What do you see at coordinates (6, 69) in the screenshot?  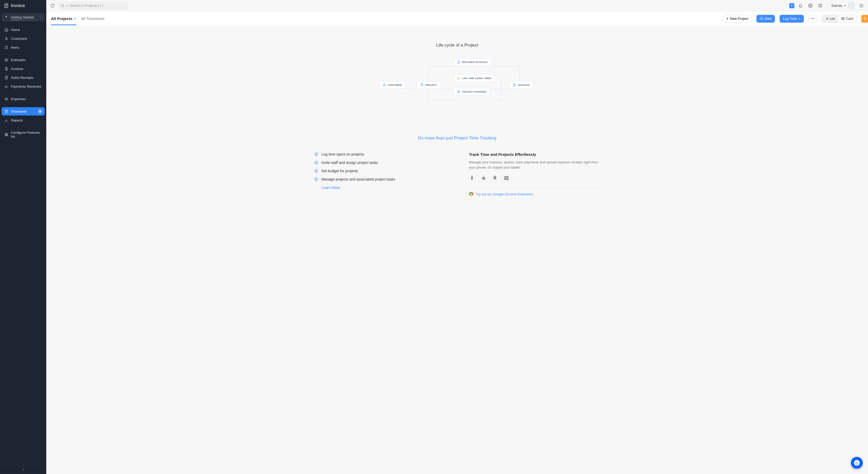 I see `invoice-icon` at bounding box center [6, 69].